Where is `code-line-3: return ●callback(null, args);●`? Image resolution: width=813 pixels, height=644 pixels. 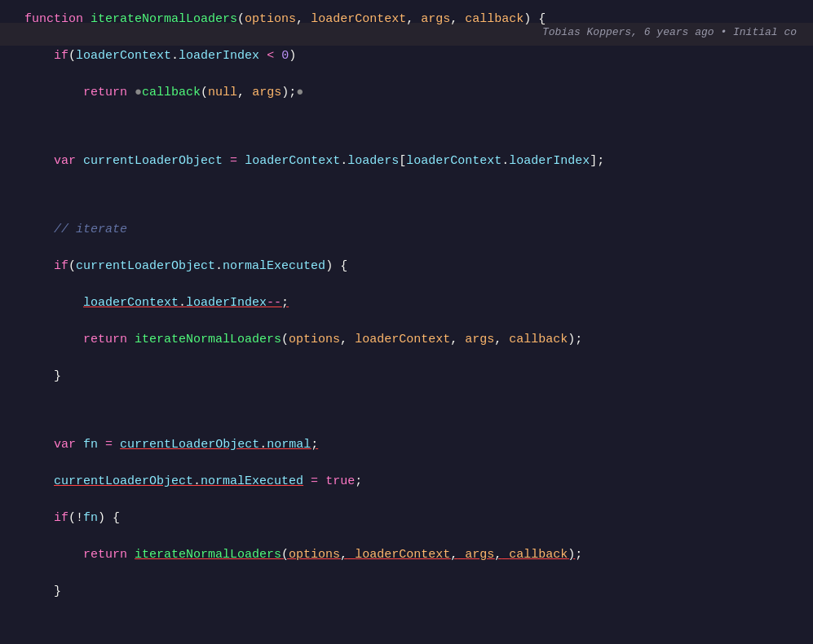 code-line-3: return ●callback(null, args);● is located at coordinates (406, 93).